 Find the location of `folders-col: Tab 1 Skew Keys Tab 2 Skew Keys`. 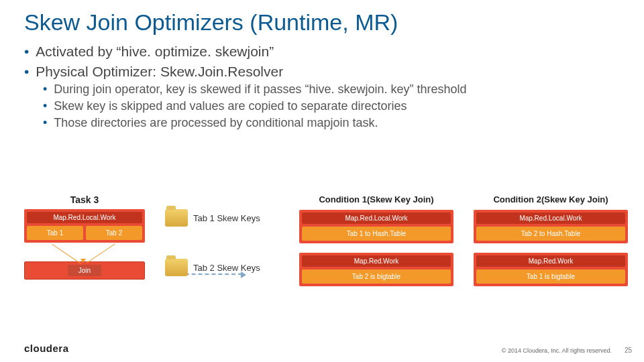

folders-col: Tab 1 Skew Keys Tab 2 Skew Keys is located at coordinates (232, 259).